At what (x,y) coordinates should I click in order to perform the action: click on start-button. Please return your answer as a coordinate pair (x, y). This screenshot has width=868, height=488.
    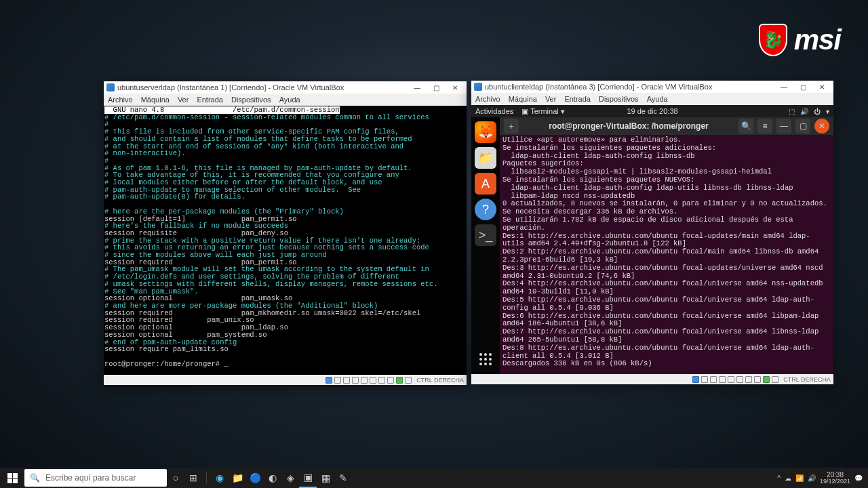
    Looking at the image, I should click on (12, 478).